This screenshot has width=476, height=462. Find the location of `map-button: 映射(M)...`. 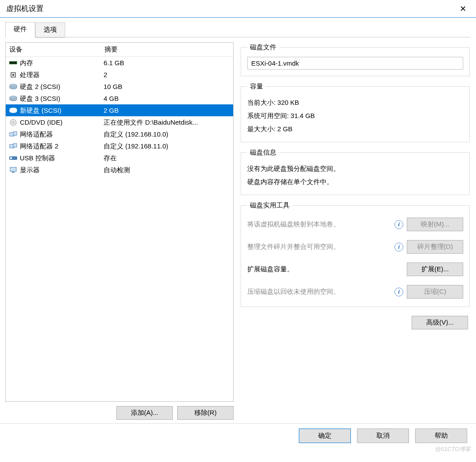

map-button: 映射(M)... is located at coordinates (435, 225).